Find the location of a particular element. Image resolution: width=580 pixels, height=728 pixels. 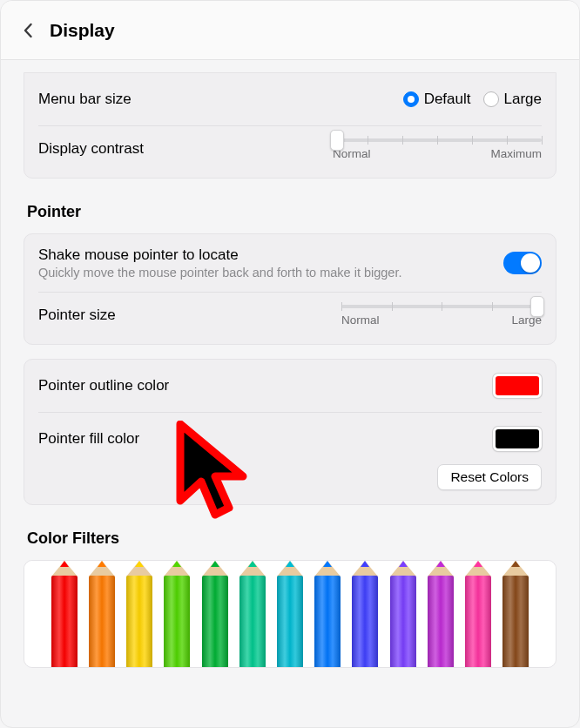

menu-bar-size-row: Menu bar size Default Large is located at coordinates (290, 99).